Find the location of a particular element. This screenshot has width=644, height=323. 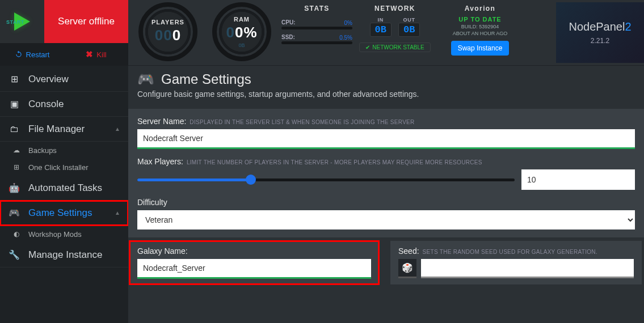

seed-field: Seed: SETS THE RANDOM SEED USED FOR GALA… is located at coordinates (516, 263).